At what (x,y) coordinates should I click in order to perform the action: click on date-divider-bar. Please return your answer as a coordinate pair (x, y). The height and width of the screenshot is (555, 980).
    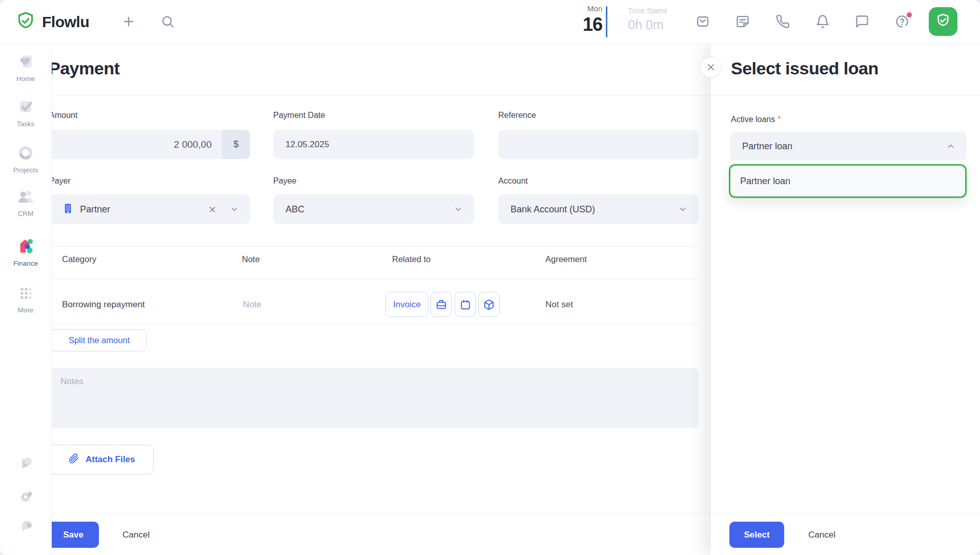
    Looking at the image, I should click on (607, 22).